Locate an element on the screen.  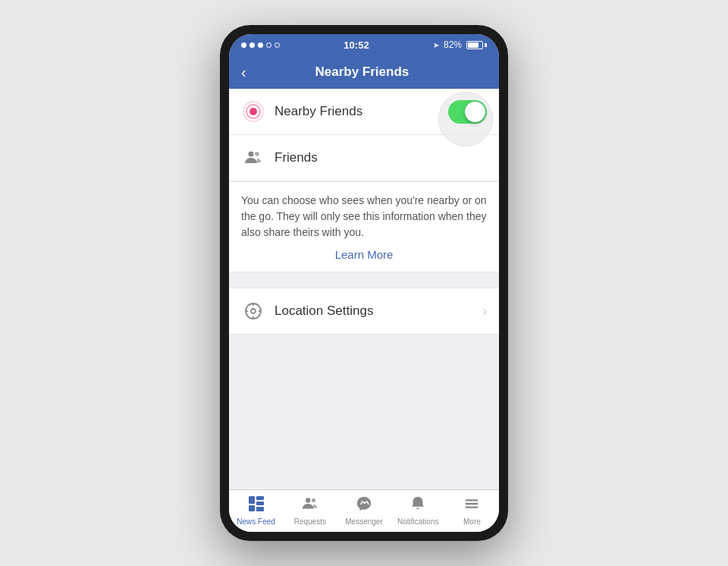
learn-more-link: Learn More is located at coordinates (364, 255).